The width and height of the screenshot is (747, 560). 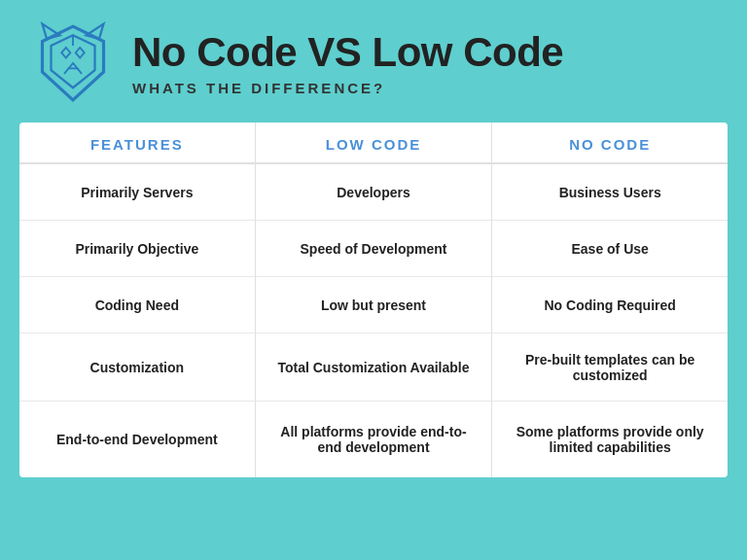 What do you see at coordinates (374, 192) in the screenshot?
I see `row1-lowcode: Developers` at bounding box center [374, 192].